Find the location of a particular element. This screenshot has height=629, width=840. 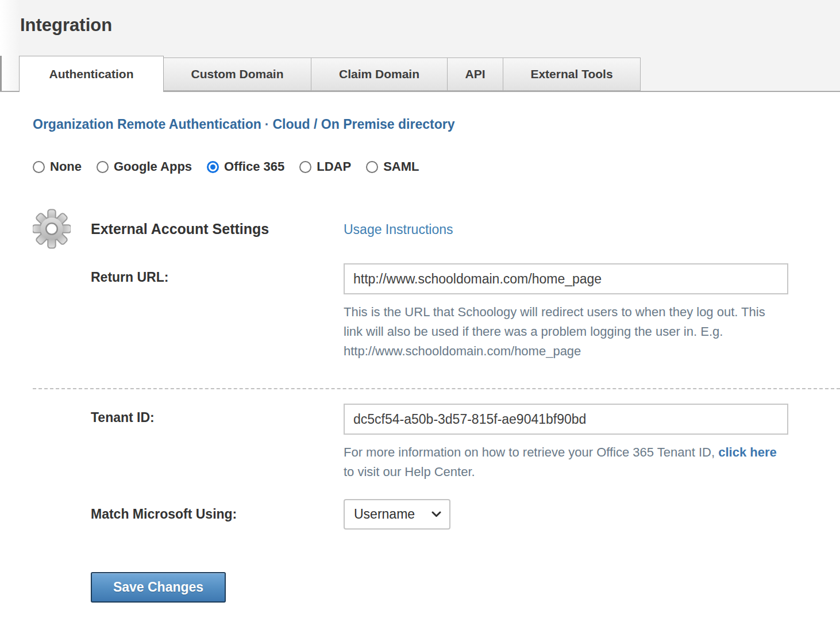

tenant-help-before: For more information on how to retrieve … is located at coordinates (529, 452).